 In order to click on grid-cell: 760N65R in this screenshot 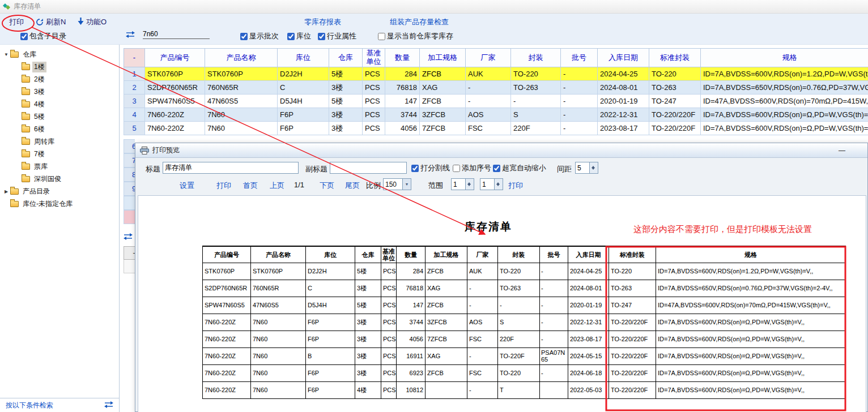, I will do `click(241, 88)`.